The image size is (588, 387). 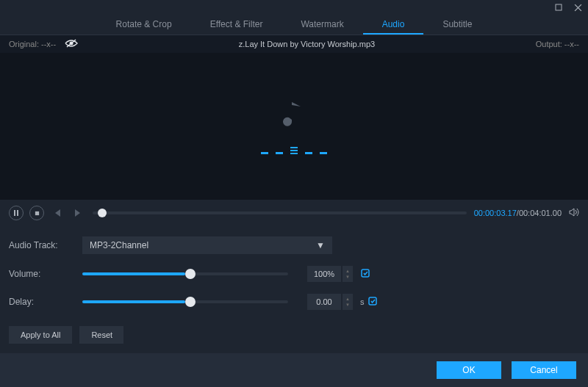 What do you see at coordinates (307, 44) in the screenshot?
I see `filename-label: z.Lay It Down by Victory Worship.mp3` at bounding box center [307, 44].